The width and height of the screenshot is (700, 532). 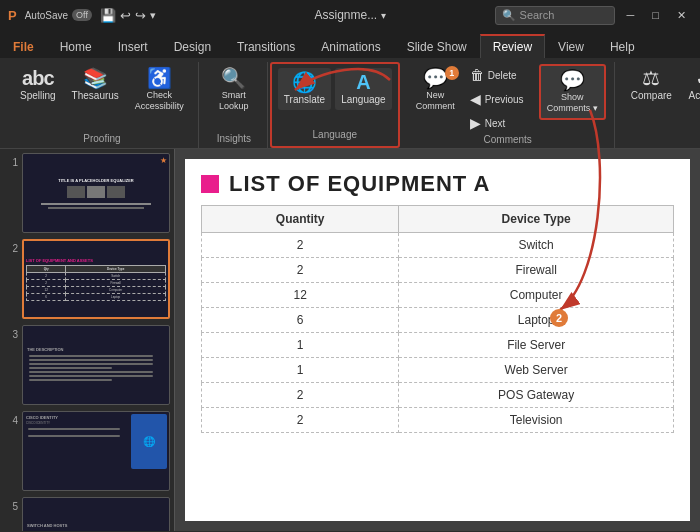 What do you see at coordinates (24, 46) in the screenshot?
I see `tab-file: File` at bounding box center [24, 46].